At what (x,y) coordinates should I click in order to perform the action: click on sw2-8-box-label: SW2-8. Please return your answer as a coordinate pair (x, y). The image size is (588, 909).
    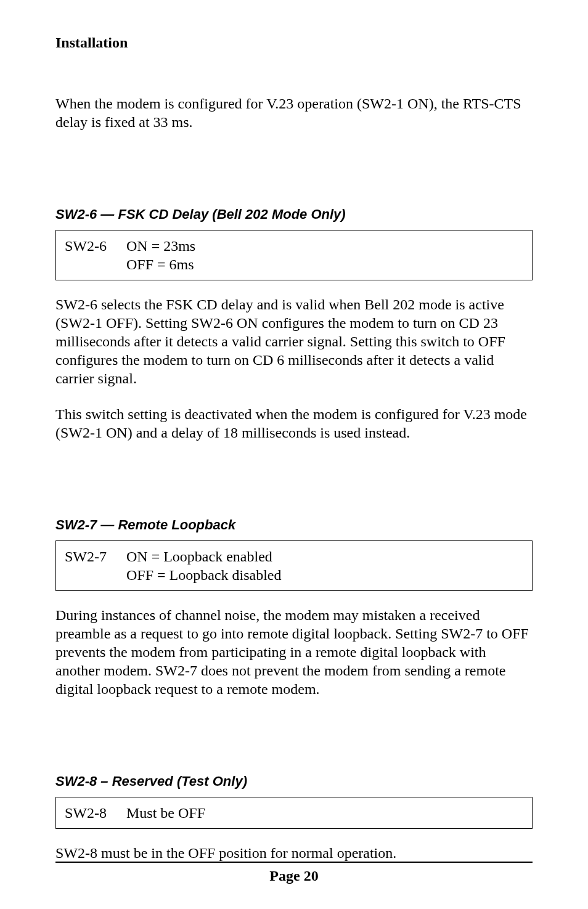
    Looking at the image, I should click on (96, 813).